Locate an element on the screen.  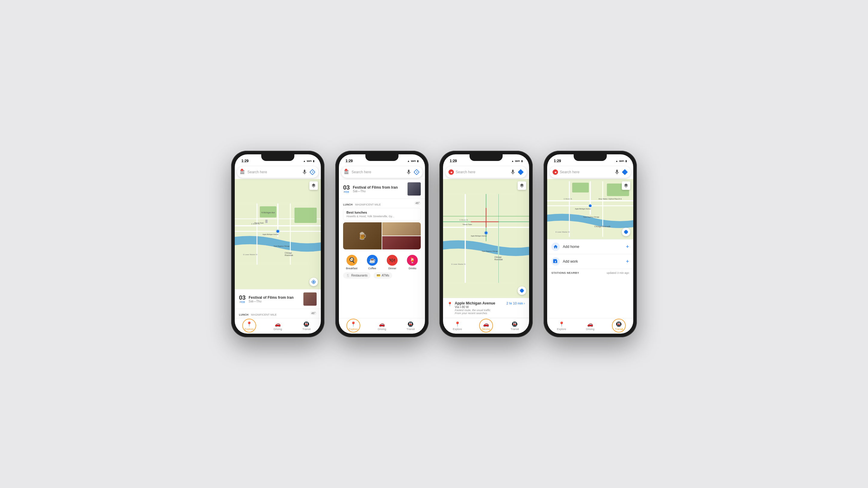
svg-text: Chicago is located at coordinates (498, 257).